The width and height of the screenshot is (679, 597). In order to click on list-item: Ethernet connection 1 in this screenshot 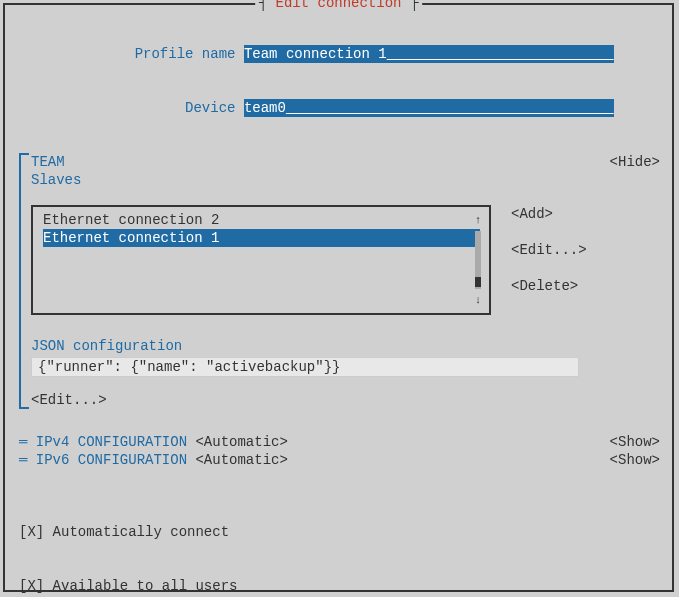, I will do `click(261, 238)`.